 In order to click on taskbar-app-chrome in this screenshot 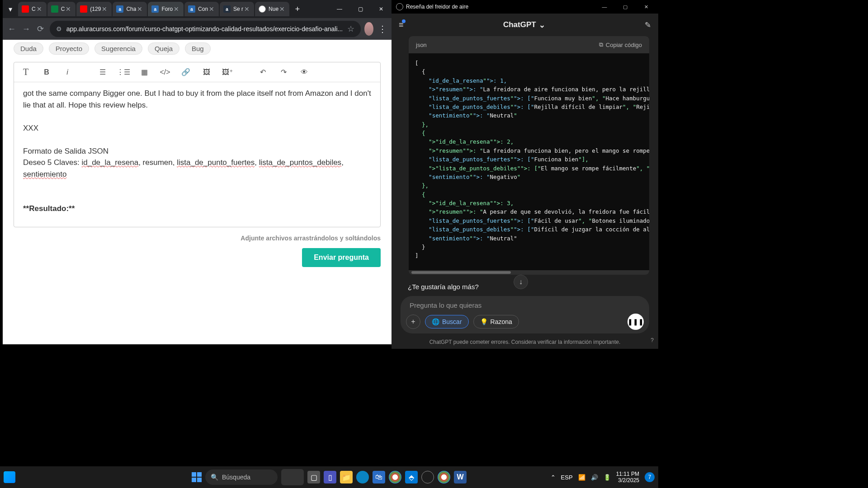, I will do `click(395, 477)`.